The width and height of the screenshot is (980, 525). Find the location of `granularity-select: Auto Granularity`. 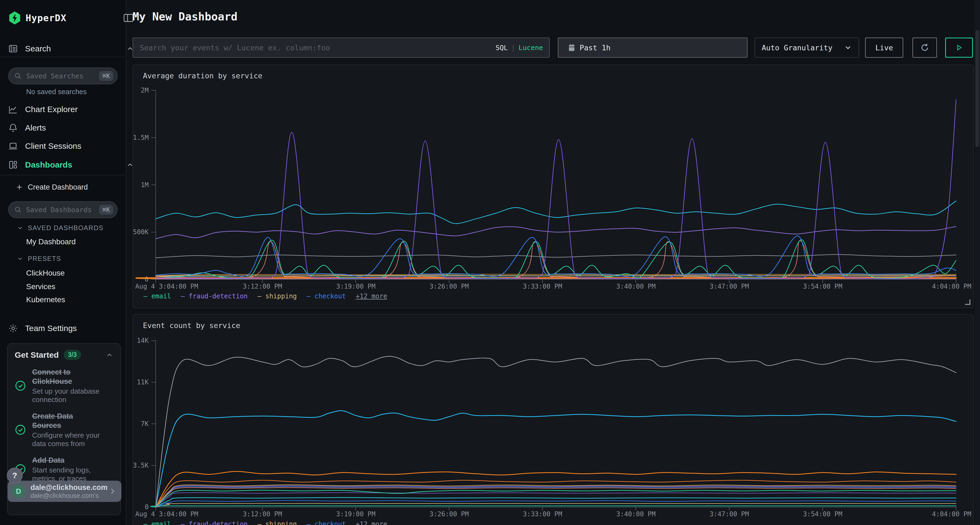

granularity-select: Auto Granularity is located at coordinates (807, 48).